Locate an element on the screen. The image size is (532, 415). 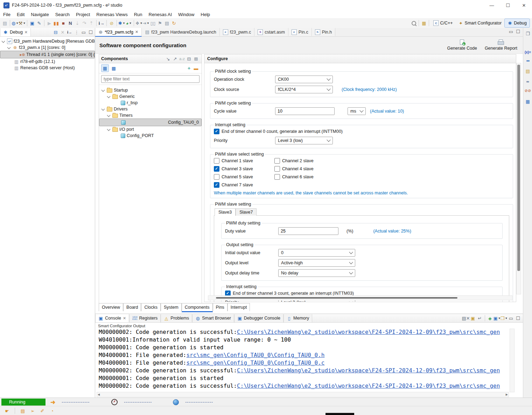
variables-icon: (x)= is located at coordinates (528, 52).